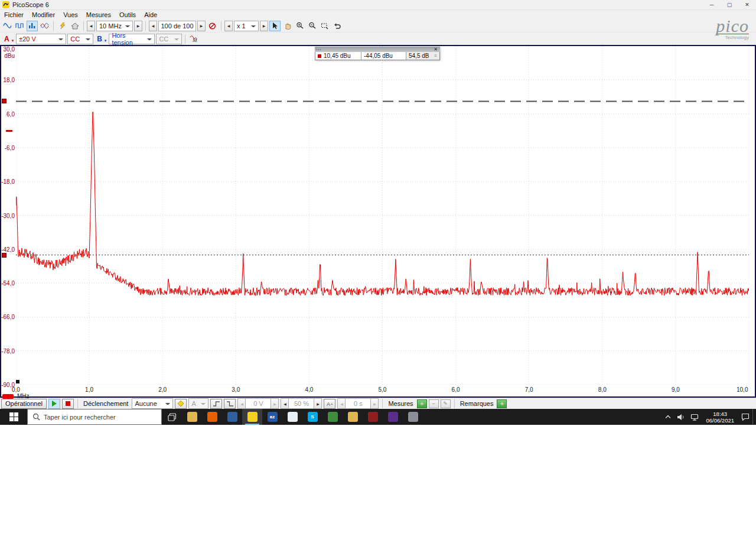 The height and width of the screenshot is (556, 756). Describe the element at coordinates (232, 417) in the screenshot. I see `taskbar-app-mail` at that location.